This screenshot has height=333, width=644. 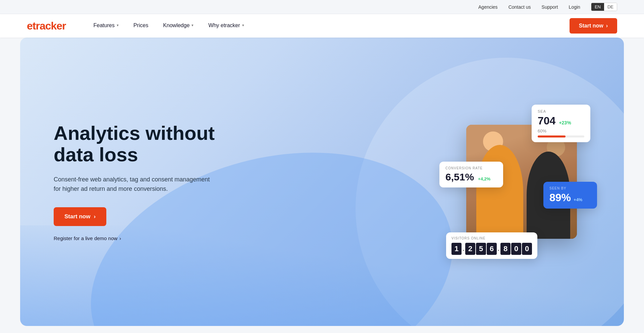 What do you see at coordinates (471, 177) in the screenshot?
I see `conversion-value-row: 6,51% +4,2%` at bounding box center [471, 177].